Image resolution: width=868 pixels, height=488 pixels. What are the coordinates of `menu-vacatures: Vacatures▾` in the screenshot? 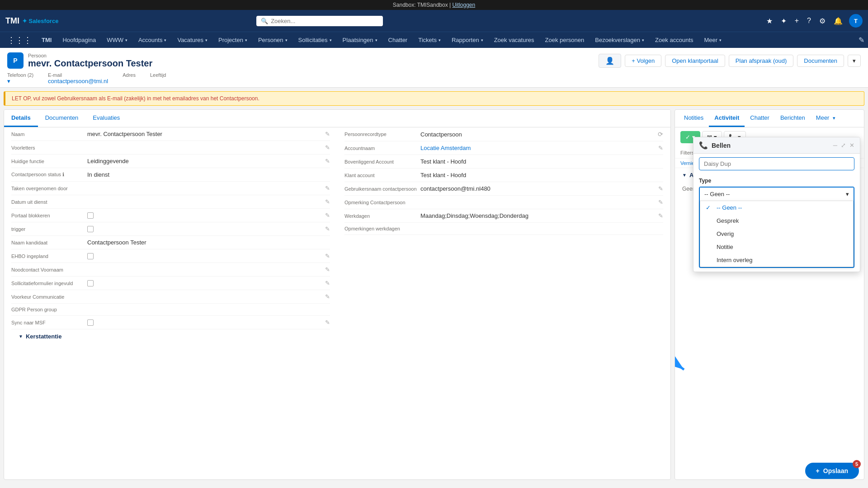 It's located at (193, 40).